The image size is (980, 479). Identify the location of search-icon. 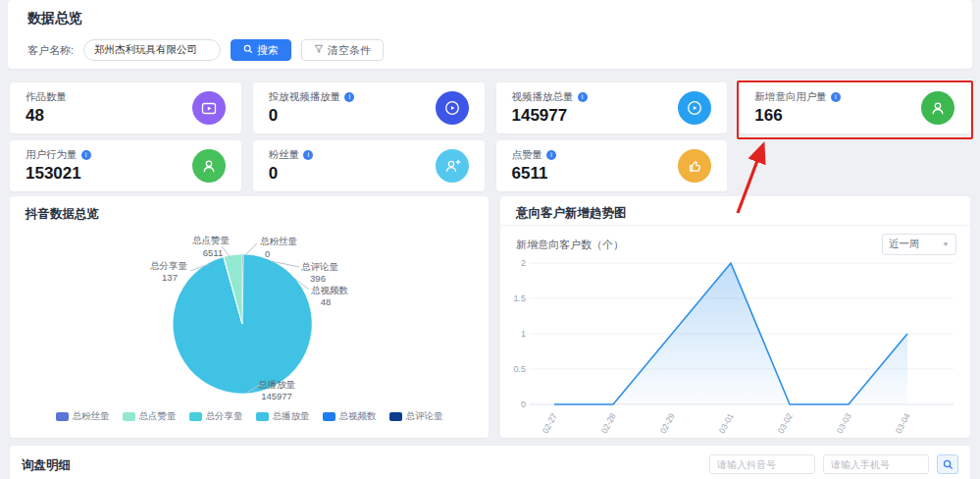
(248, 50).